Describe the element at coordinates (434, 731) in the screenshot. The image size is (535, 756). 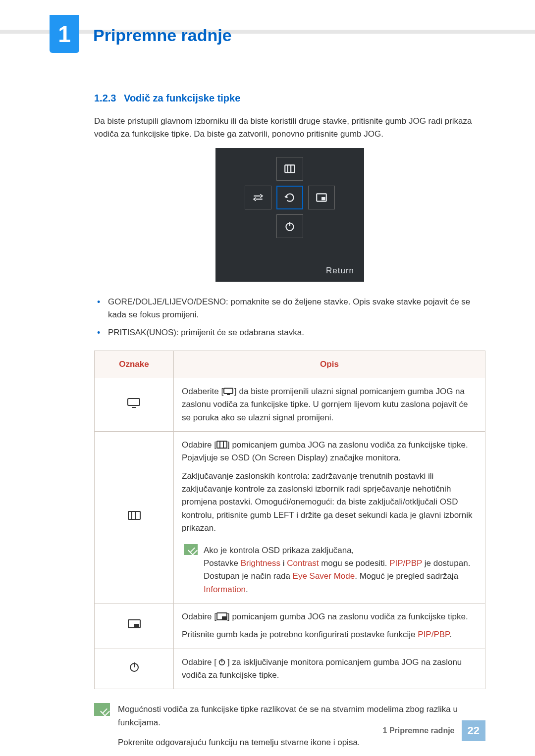
I see `page-footer: 1 Pripremne radnje 22` at that location.